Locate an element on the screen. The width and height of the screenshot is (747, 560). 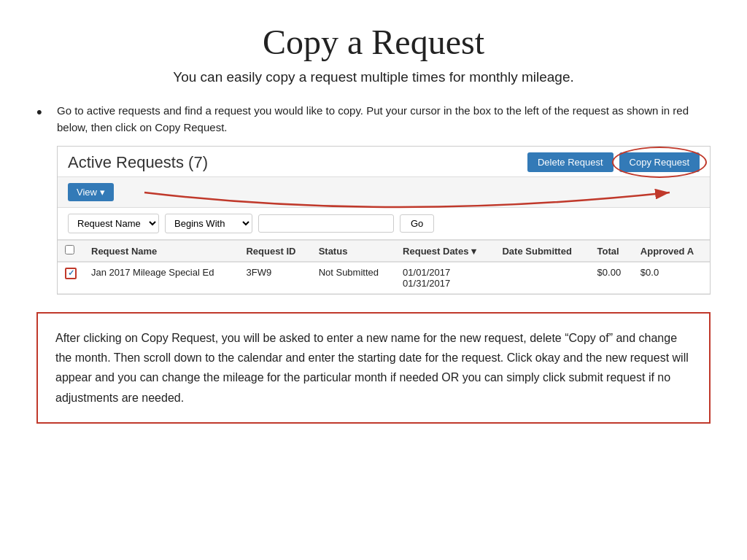
row-request-dates: 01/01/2017 01/31/2017 is located at coordinates (445, 278).